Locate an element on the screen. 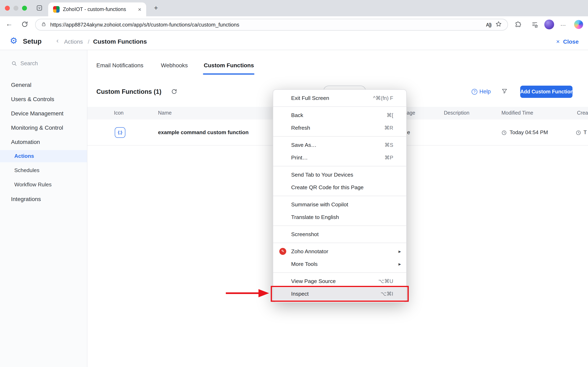 The width and height of the screenshot is (588, 367). sidebar-item-device-management: Device Management is located at coordinates (43, 113).